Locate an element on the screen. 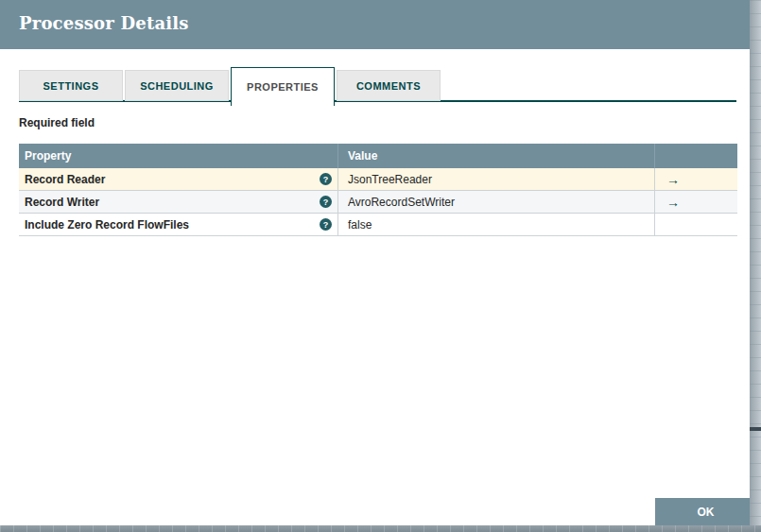  column-header-property: Property is located at coordinates (179, 156).